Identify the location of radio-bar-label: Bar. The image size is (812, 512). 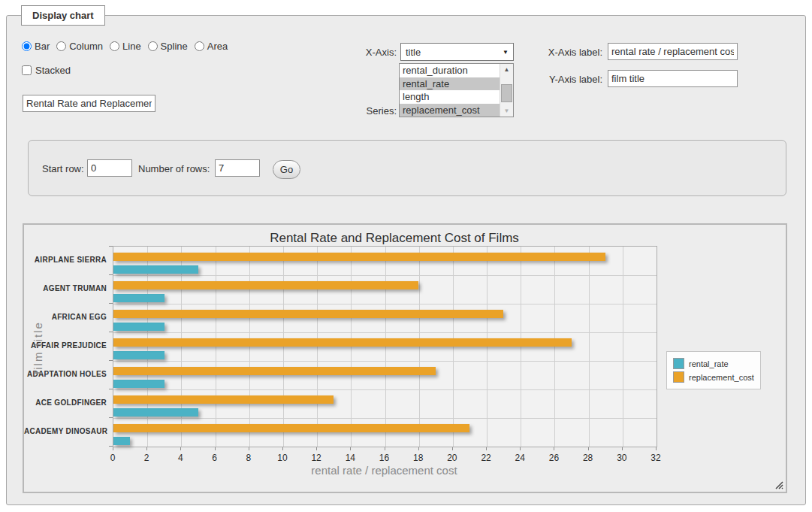
(42, 47).